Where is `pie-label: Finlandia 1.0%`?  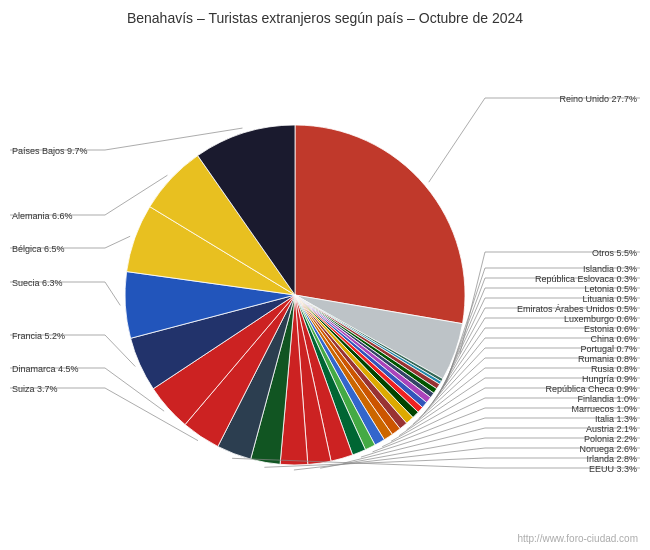
pie-label: Finlandia 1.0% is located at coordinates (607, 399).